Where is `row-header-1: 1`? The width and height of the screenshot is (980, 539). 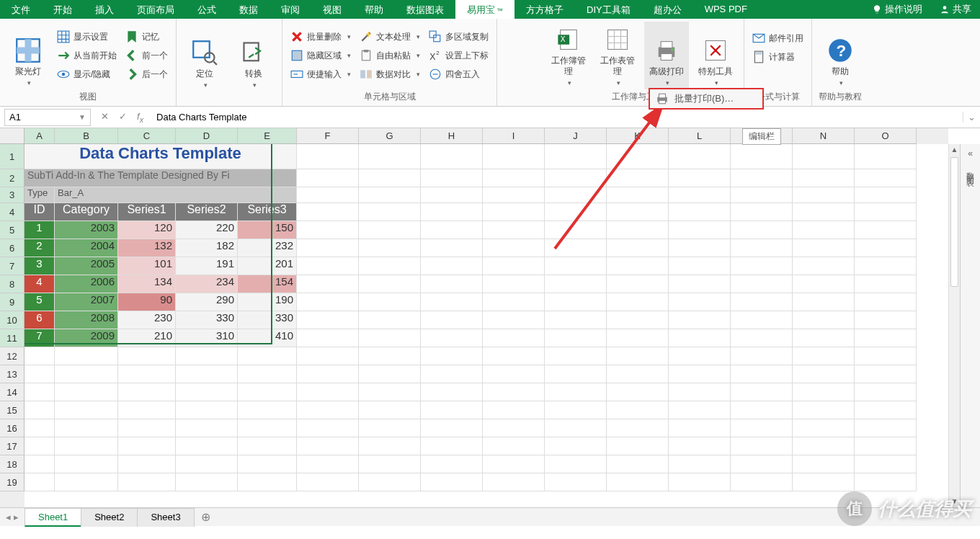
row-header-1: 1 is located at coordinates (12, 157).